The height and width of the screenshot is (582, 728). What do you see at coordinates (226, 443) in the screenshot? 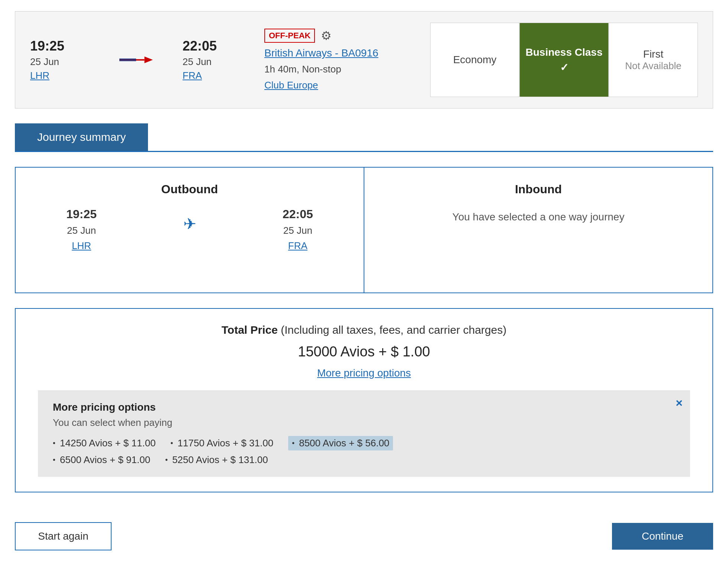
I see `pricing-item-2-text: 11750 Avios + $ 31.00` at bounding box center [226, 443].